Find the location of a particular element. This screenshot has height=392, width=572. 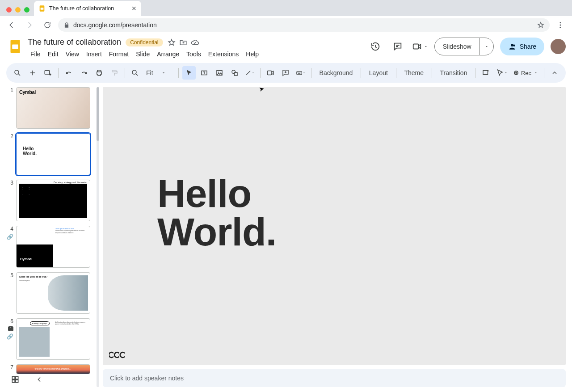

toolbar: Fit Background Layout Theme Transition R… is located at coordinates (286, 73).